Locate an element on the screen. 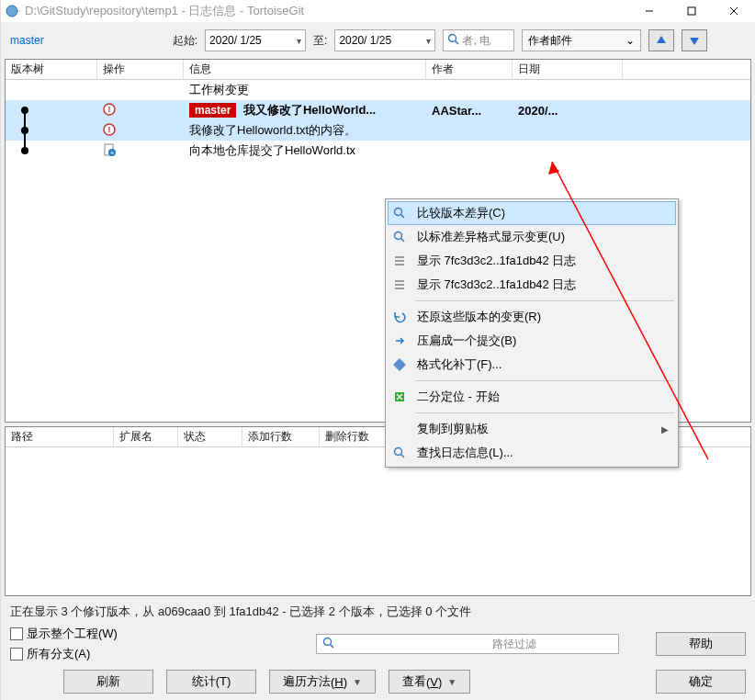  cm-show-log-range-2: 显示 7fc3d3c2..1fa1db42 日志 is located at coordinates (532, 285).